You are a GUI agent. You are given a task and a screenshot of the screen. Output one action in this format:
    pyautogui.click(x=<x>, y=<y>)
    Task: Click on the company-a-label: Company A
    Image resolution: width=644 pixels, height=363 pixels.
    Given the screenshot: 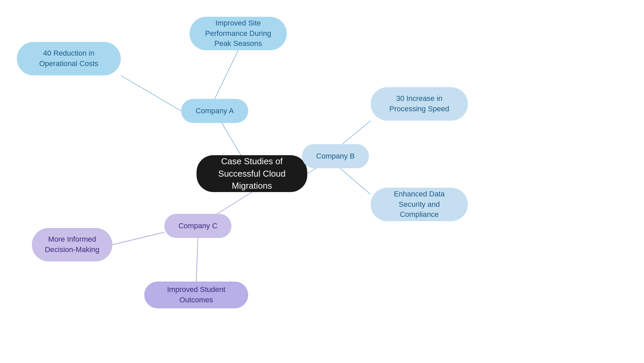 What is the action you would take?
    pyautogui.click(x=215, y=111)
    